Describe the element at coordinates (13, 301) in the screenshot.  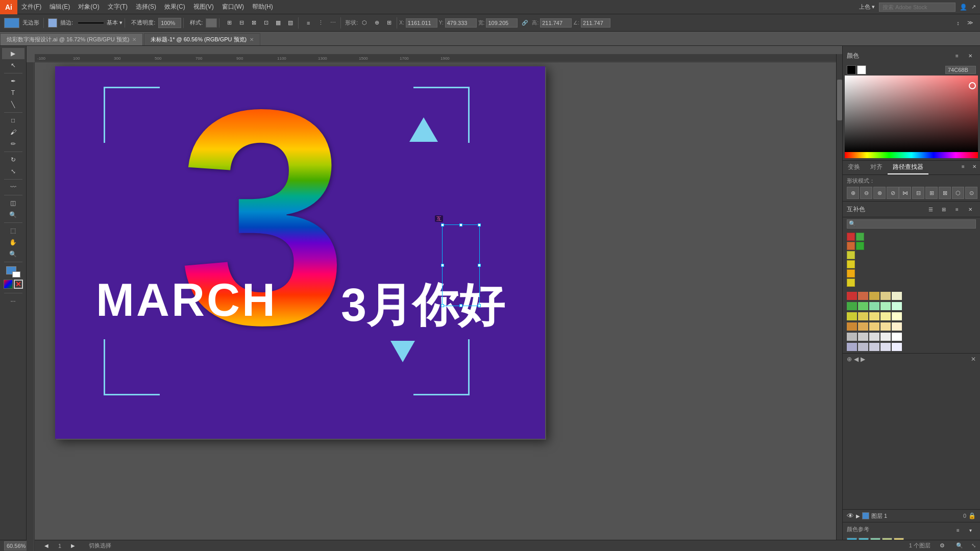
I see `more-tools-btn: ···` at that location.